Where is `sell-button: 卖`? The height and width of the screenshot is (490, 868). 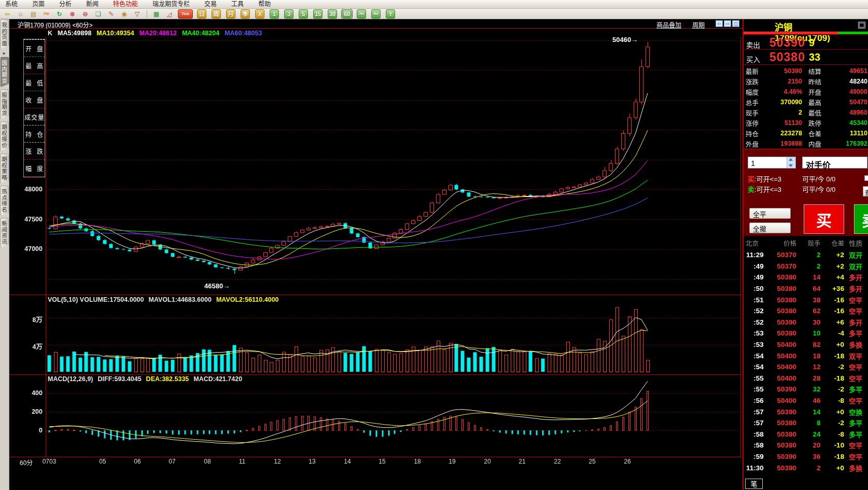 sell-button: 卖 is located at coordinates (861, 219).